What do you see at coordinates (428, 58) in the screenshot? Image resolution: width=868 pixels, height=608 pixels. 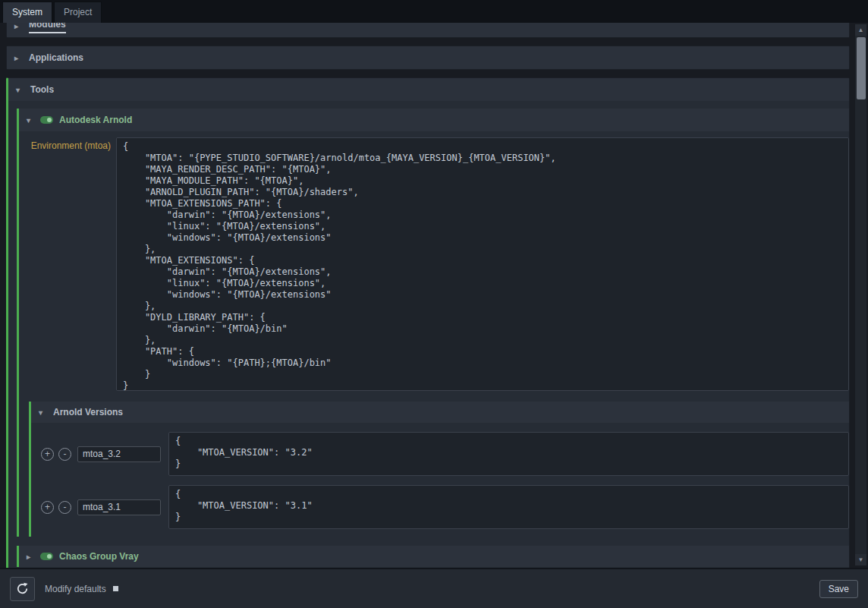 I see `section-applications: ▸ Applications` at bounding box center [428, 58].